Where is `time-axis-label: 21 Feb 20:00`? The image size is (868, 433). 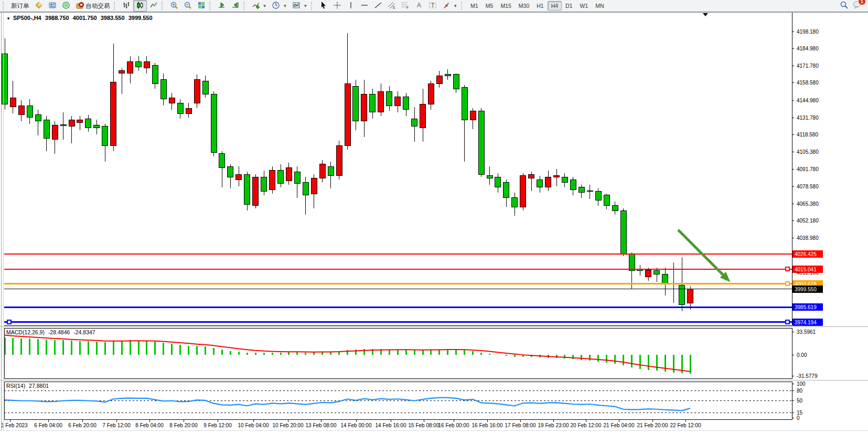
time-axis-label: 21 Feb 20:00 is located at coordinates (652, 425).